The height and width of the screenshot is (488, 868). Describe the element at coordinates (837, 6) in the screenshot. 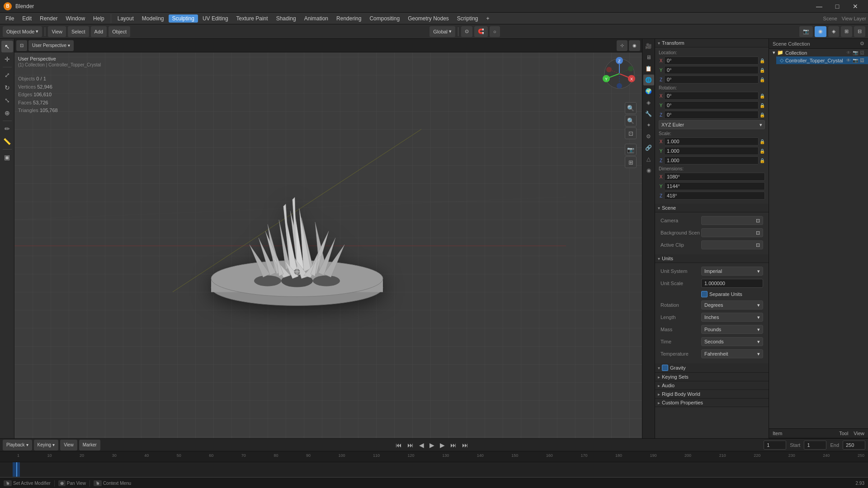

I see `maximize-button: □` at that location.